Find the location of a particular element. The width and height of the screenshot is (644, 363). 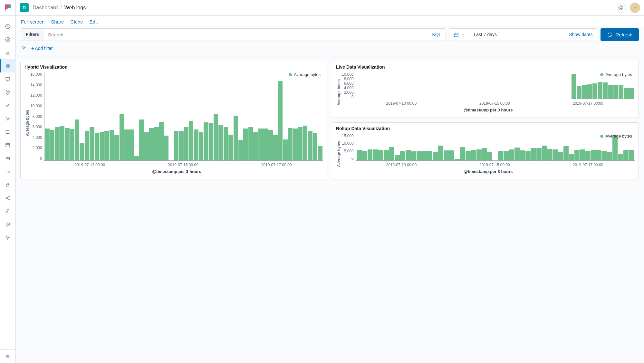

filters-label: Filters is located at coordinates (33, 35).